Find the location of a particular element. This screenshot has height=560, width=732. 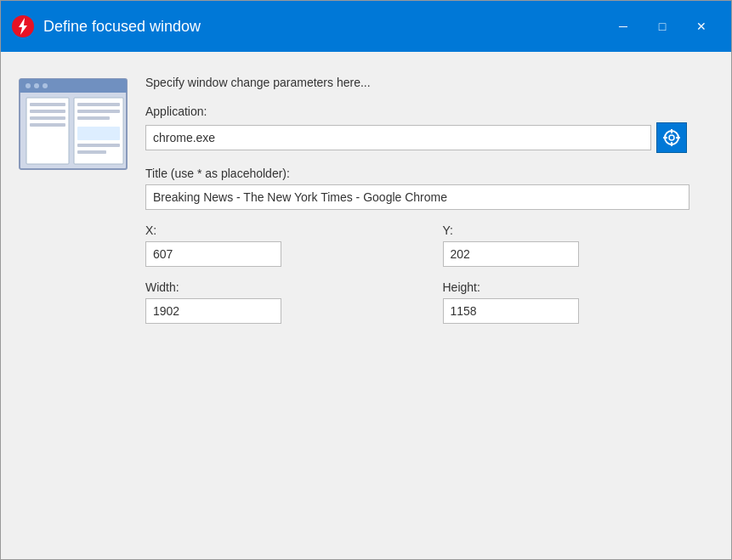

x-field-group: X: is located at coordinates (281, 245).